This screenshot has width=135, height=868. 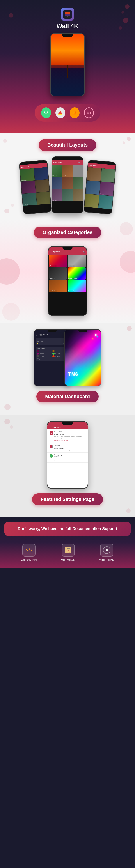 I want to click on category-street: Street Art, so click(x=58, y=274).